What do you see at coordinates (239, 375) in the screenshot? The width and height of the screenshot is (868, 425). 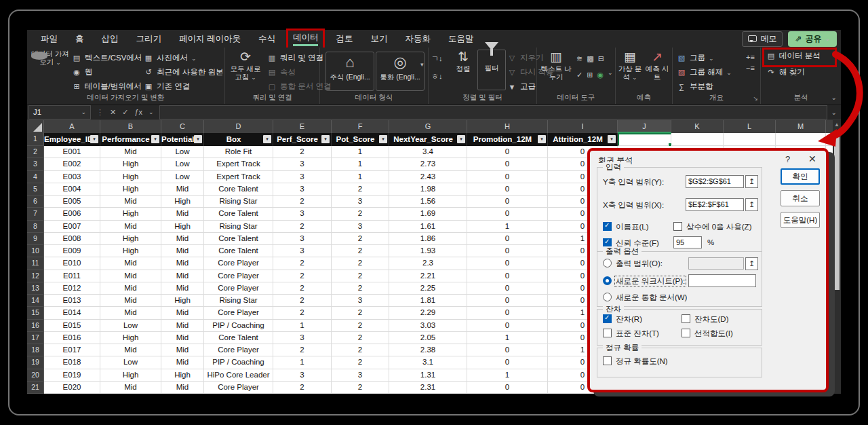 I see `cell: HiPo Core Leader` at bounding box center [239, 375].